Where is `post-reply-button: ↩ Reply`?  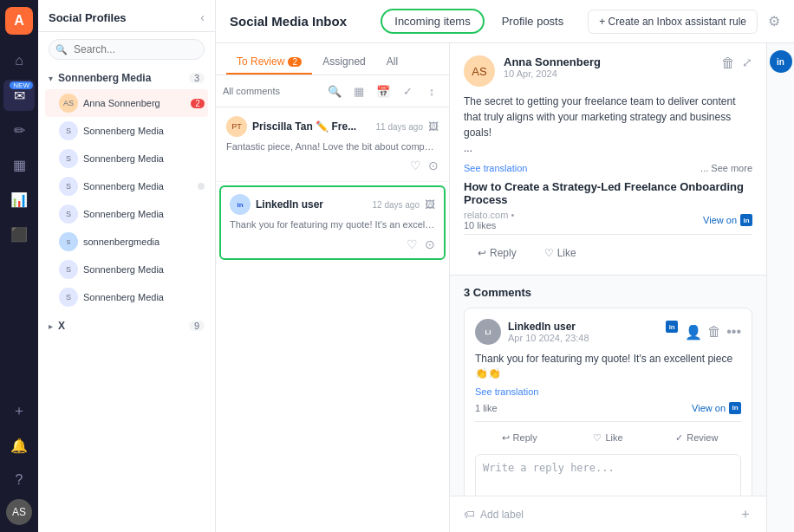
post-reply-button: ↩ Reply is located at coordinates (498, 253).